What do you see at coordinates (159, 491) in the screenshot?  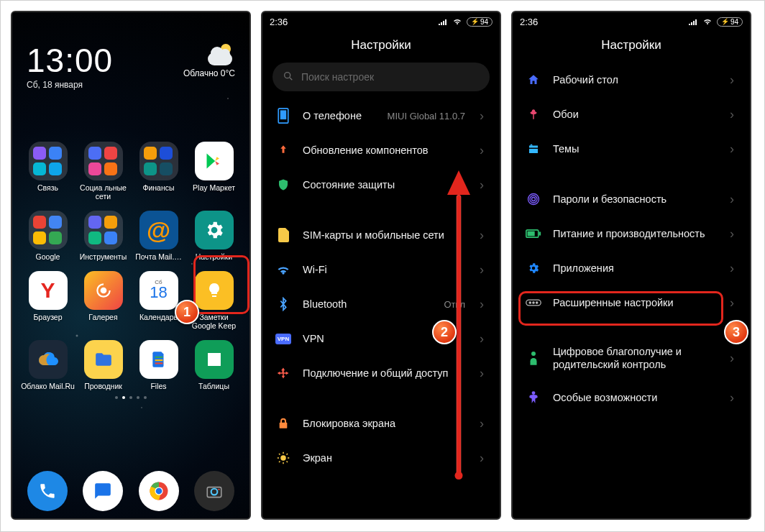 I see `dock-chrome` at bounding box center [159, 491].